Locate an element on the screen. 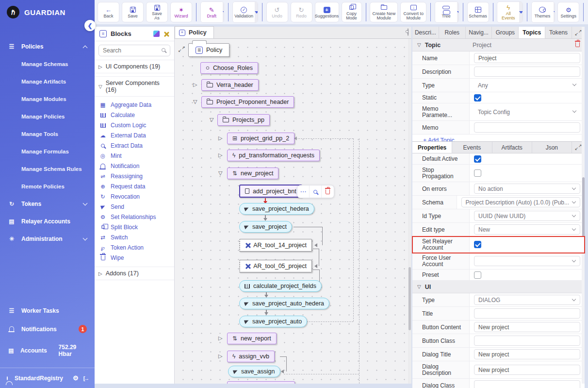 The width and height of the screenshot is (588, 388). tree-dropdown-arrow is located at coordinates (458, 12).